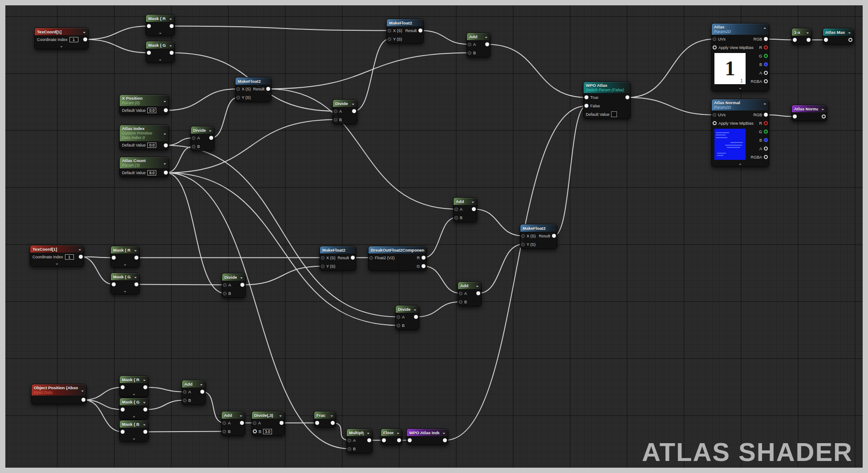  Describe the element at coordinates (325, 415) in the screenshot. I see `node-header: Frac⌄` at that location.